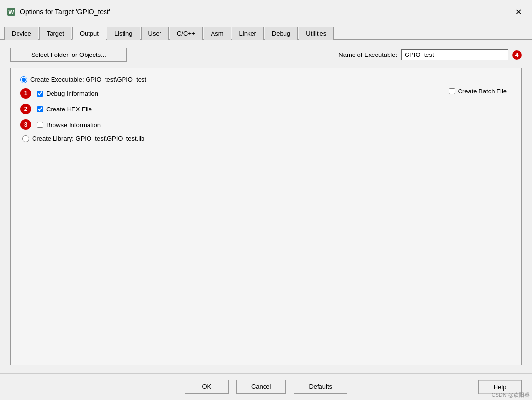  Describe the element at coordinates (266, 12) in the screenshot. I see `title-bar: W Options for Target 'GPIO_test' ✕` at that location.